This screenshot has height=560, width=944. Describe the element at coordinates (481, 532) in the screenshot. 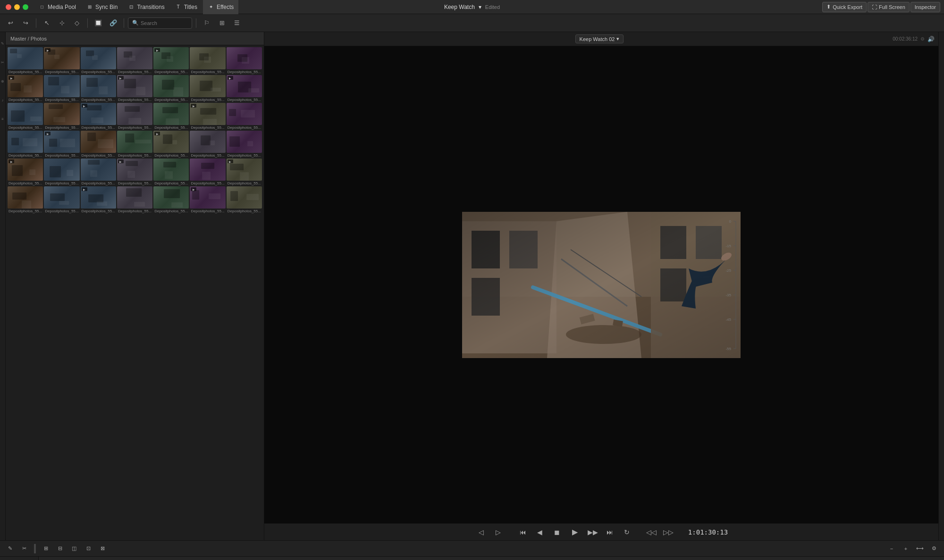

I see `prev-nav-button: ◁` at that location.